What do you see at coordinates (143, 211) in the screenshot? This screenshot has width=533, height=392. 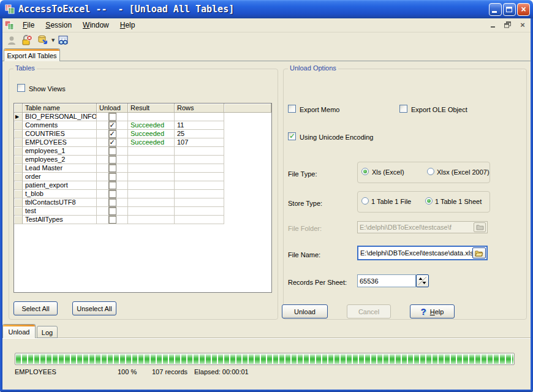 I see `table-row: test` at bounding box center [143, 211].